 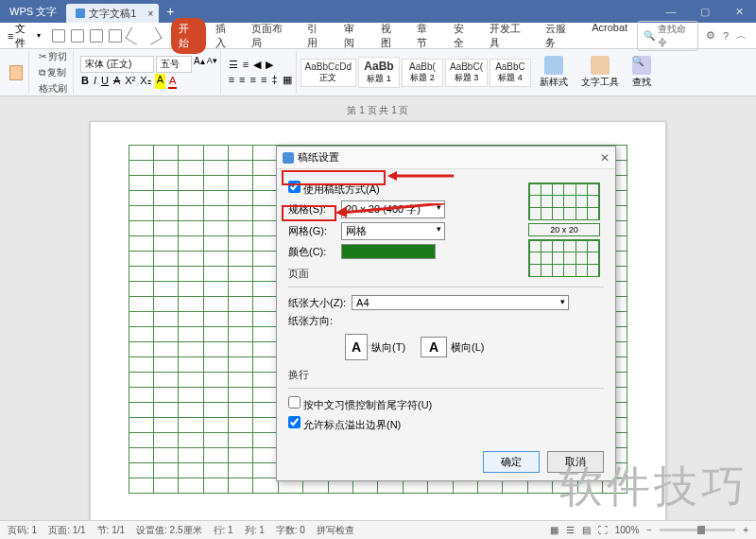 I want to click on font-group: 宋体 (正文) 五号 A▴ A▾ B I U A X² X₂ A A, so click(x=149, y=72).